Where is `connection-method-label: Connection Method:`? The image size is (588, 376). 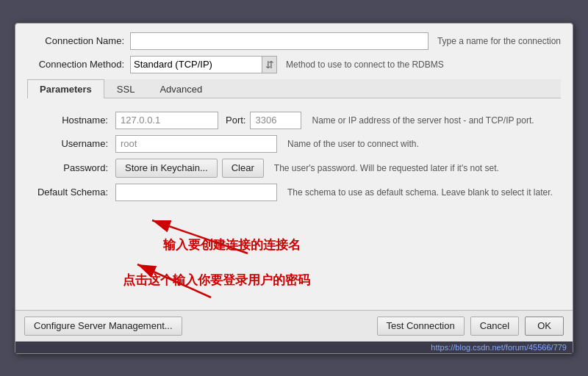 connection-method-label: Connection Method: is located at coordinates (79, 65).